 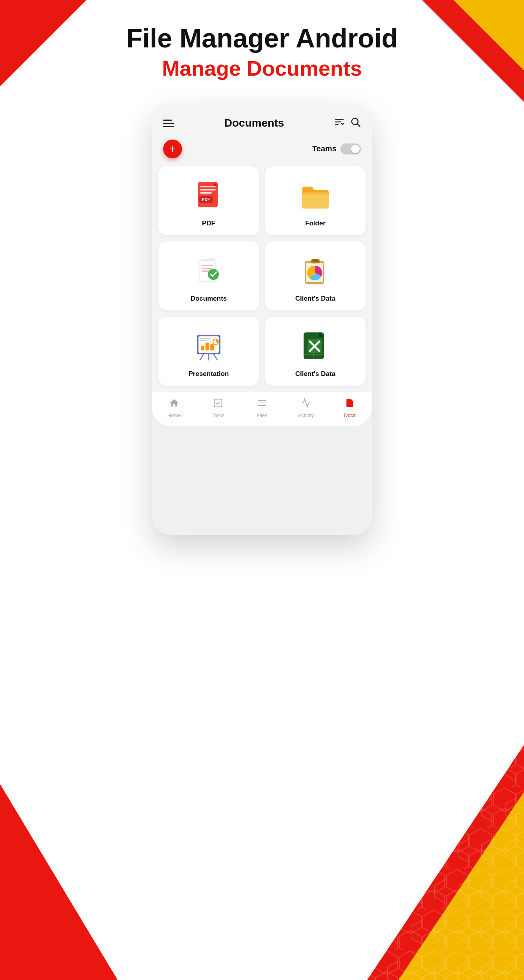 What do you see at coordinates (206, 200) in the screenshot?
I see `svg-text: PDF` at bounding box center [206, 200].